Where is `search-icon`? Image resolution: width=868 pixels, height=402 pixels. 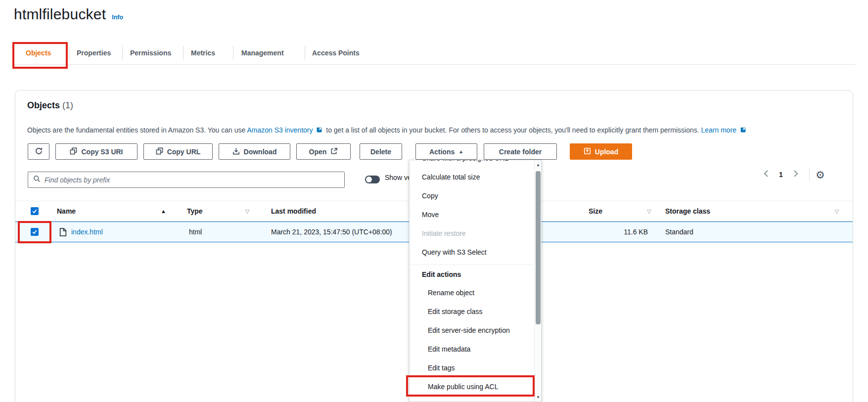 search-icon is located at coordinates (37, 180).